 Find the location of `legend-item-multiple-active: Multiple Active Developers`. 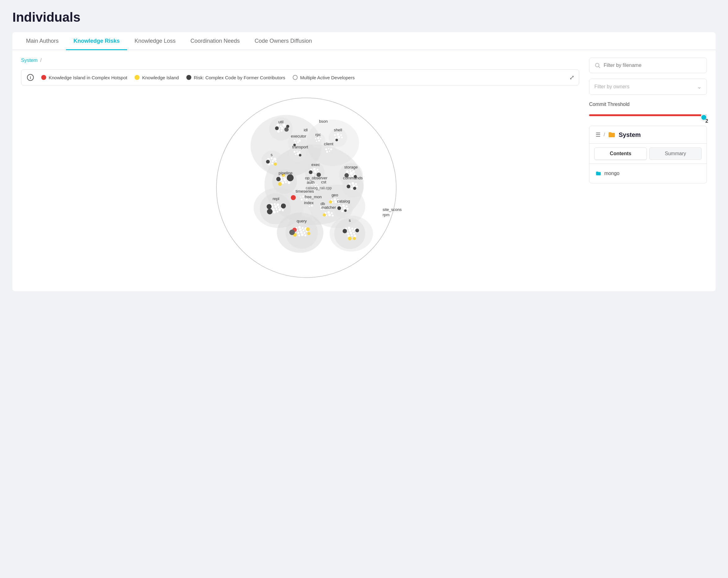

legend-item-multiple-active: Multiple Active Developers is located at coordinates (323, 78).